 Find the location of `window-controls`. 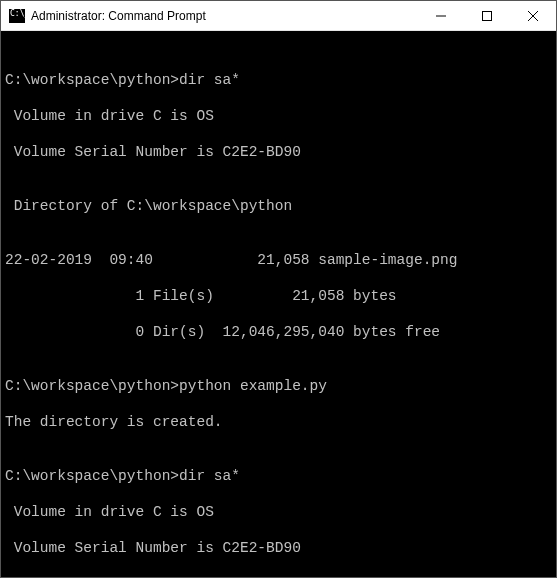

window-controls is located at coordinates (487, 16).